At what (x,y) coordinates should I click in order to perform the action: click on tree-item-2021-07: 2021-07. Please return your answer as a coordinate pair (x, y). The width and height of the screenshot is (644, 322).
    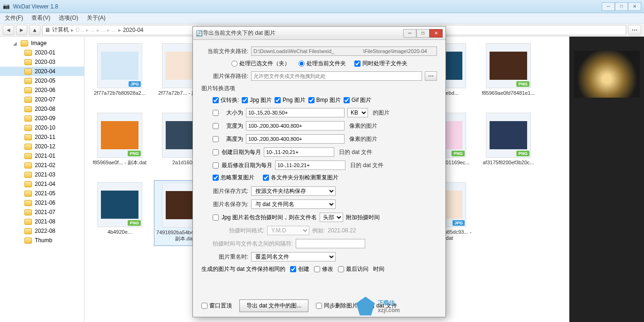
    Looking at the image, I should click on (42, 212).